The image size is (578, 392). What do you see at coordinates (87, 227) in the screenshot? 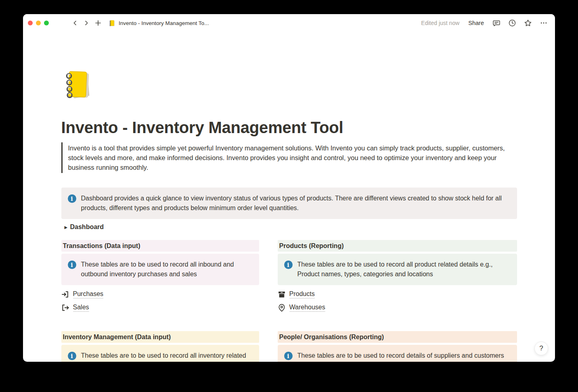
I see `dashboard-toggle-label: Dashboard` at bounding box center [87, 227].